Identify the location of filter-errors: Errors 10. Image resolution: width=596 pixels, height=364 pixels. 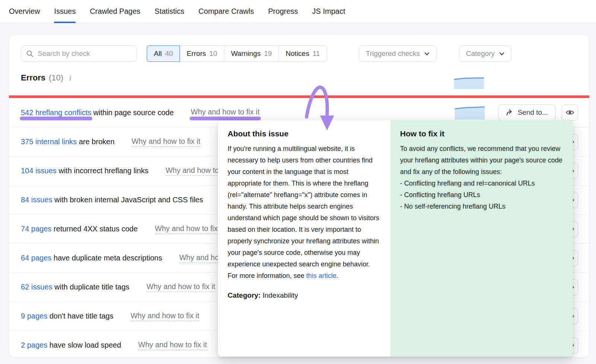
(202, 54).